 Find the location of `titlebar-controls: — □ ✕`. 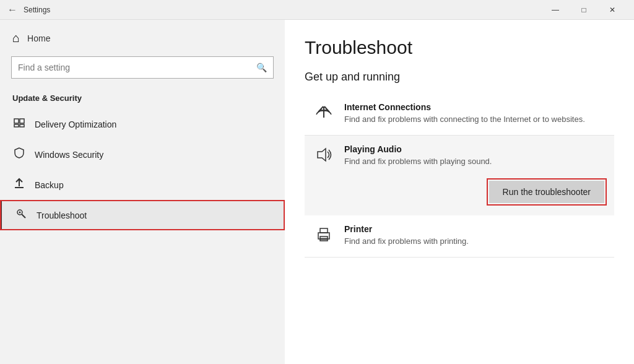

titlebar-controls: — □ ✕ is located at coordinates (584, 10).